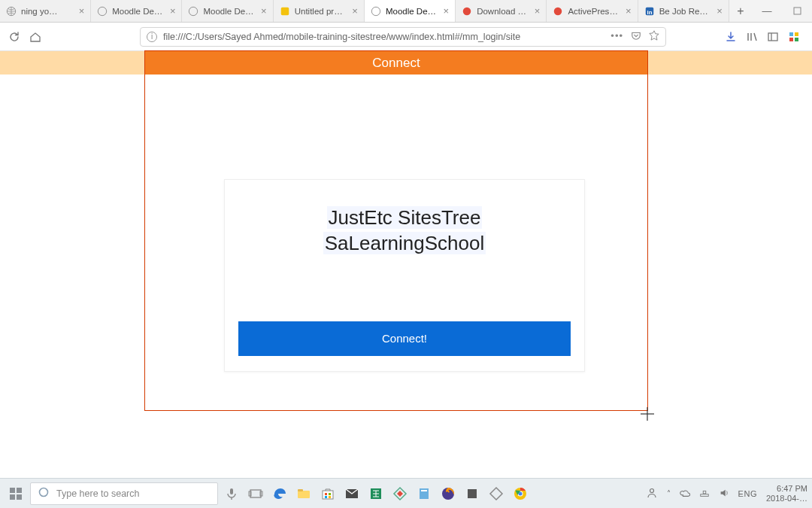 The height and width of the screenshot is (508, 812). What do you see at coordinates (352, 494) in the screenshot?
I see `mail-icon` at bounding box center [352, 494].